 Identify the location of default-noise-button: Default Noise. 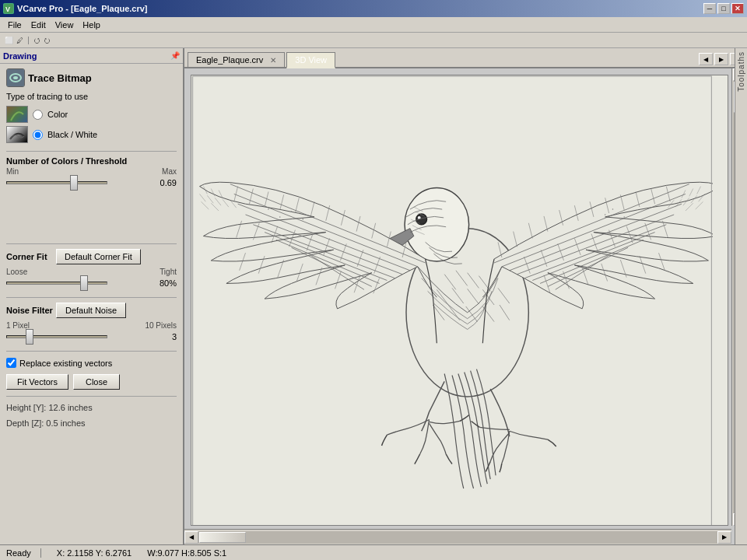
(91, 310).